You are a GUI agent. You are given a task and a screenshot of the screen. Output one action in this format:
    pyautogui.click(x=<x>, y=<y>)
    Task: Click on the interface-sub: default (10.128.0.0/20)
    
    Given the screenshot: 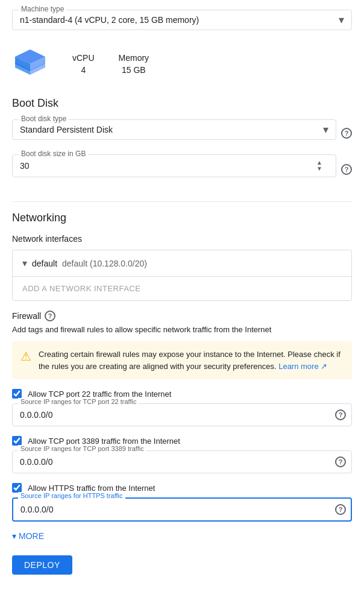 What is the action you would take?
    pyautogui.click(x=105, y=263)
    